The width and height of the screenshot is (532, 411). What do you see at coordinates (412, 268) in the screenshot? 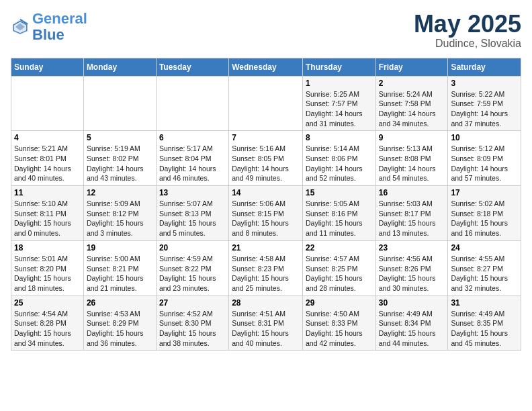
I see `calendar-cell: 23Sunrise: 4:56 AM Sunset: 8:26 PM Dayli…` at bounding box center [412, 268].